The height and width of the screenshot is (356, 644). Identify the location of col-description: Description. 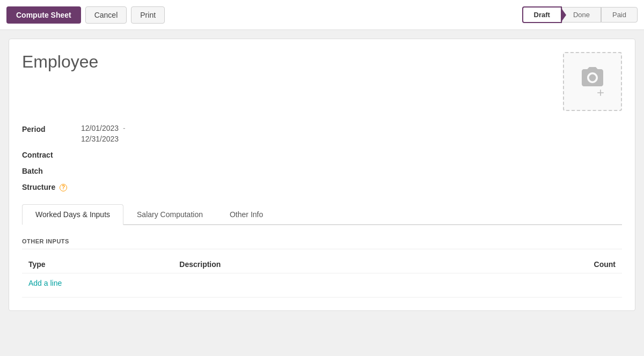
(310, 265).